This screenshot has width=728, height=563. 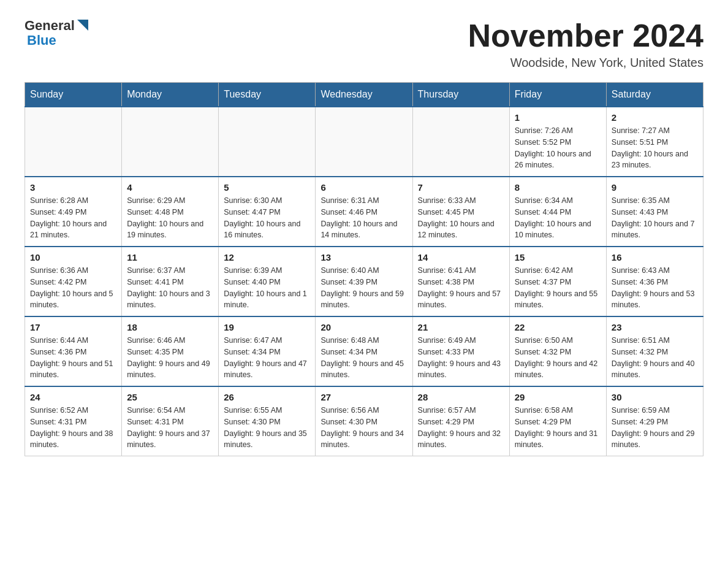 I want to click on calendar-day: 13Sunrise: 6:40 AMSunset: 4:39 PMDayligh…, so click(x=364, y=282).